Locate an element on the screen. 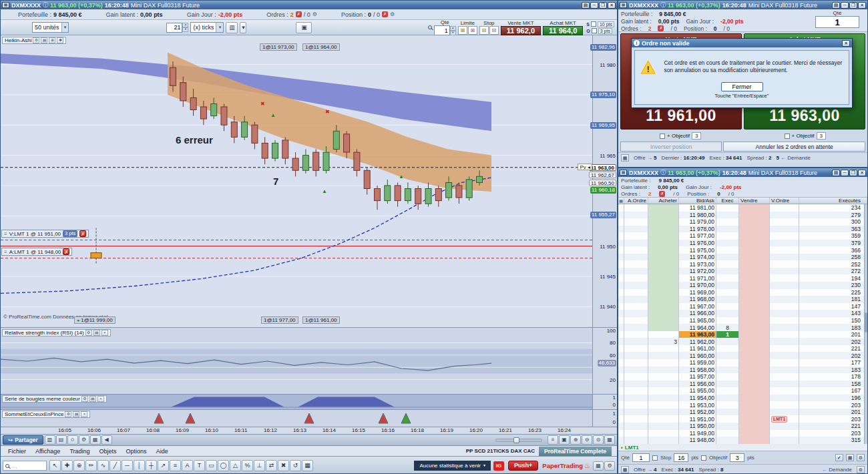 The height and width of the screenshot is (474, 868). s-checkbox is located at coordinates (594, 24).